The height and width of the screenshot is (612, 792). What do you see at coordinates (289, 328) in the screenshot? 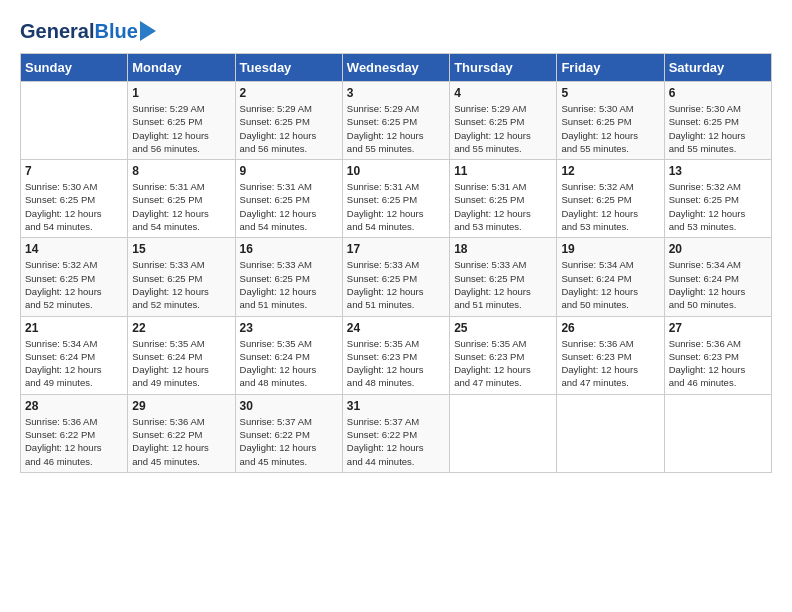
I see `day-number: 23` at bounding box center [289, 328].